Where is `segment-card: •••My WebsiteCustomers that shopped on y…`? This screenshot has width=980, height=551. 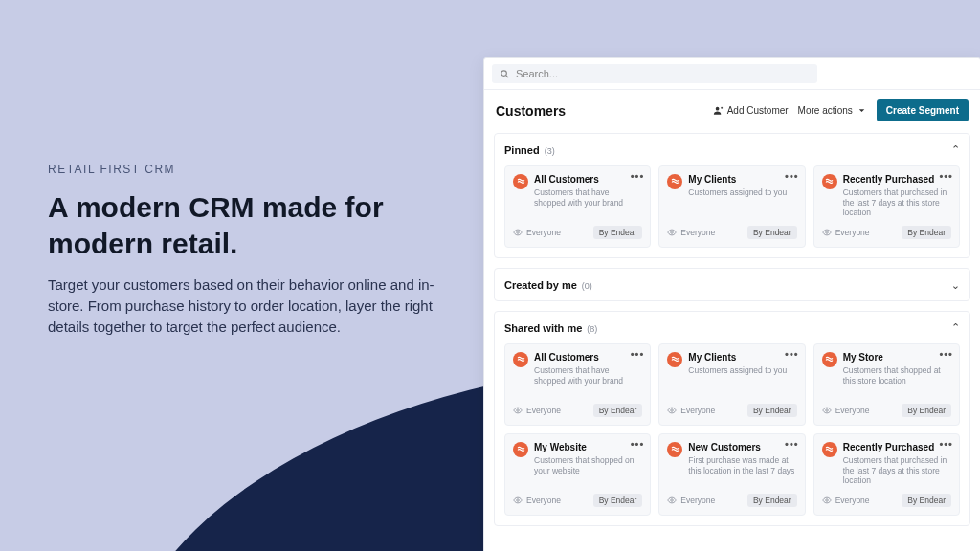
segment-card: •••My WebsiteCustomers that shopped on y… is located at coordinates (578, 474).